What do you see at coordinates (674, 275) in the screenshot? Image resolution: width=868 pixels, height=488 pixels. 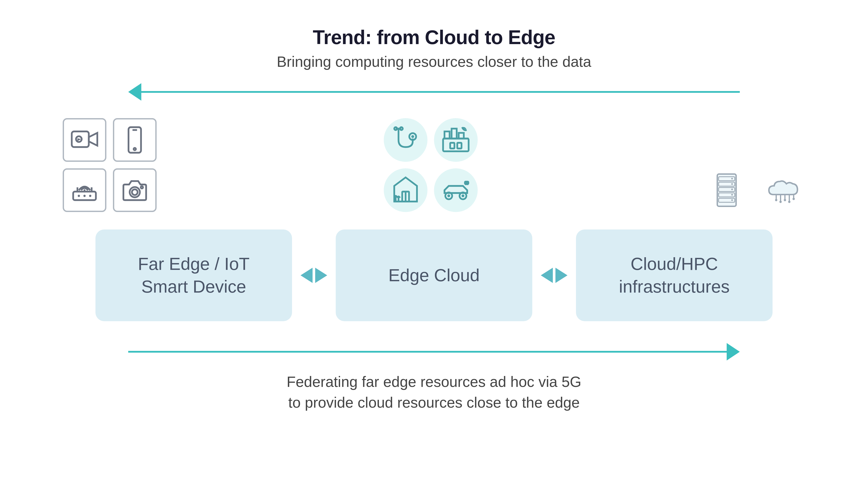 I see `cloud-hpc-box: Cloud/HPC infrastructures` at bounding box center [674, 275].